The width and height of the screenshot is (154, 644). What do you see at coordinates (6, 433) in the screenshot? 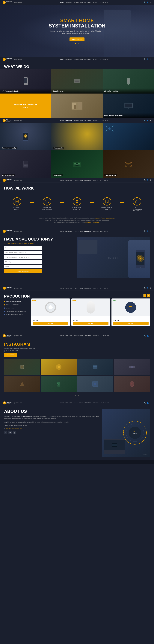
I see `facebook-icon: f` at bounding box center [6, 433].